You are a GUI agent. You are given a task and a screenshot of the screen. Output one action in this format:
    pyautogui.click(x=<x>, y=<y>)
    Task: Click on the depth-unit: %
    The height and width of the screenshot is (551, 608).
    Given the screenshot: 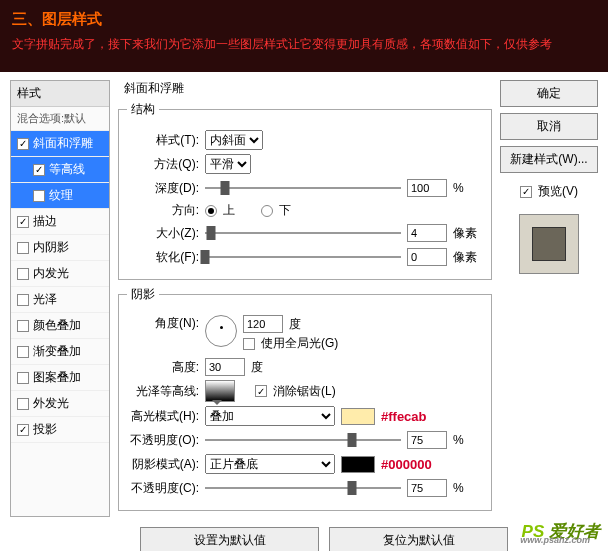 What is the action you would take?
    pyautogui.click(x=468, y=188)
    